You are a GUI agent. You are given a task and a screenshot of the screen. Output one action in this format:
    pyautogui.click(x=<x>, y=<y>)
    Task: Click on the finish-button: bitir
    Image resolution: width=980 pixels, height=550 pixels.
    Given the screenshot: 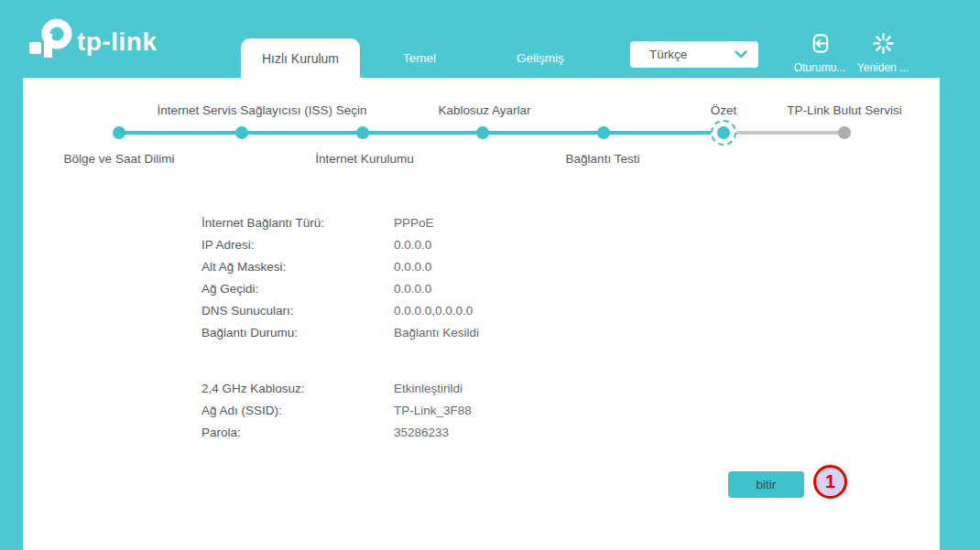 What is the action you would take?
    pyautogui.click(x=766, y=485)
    